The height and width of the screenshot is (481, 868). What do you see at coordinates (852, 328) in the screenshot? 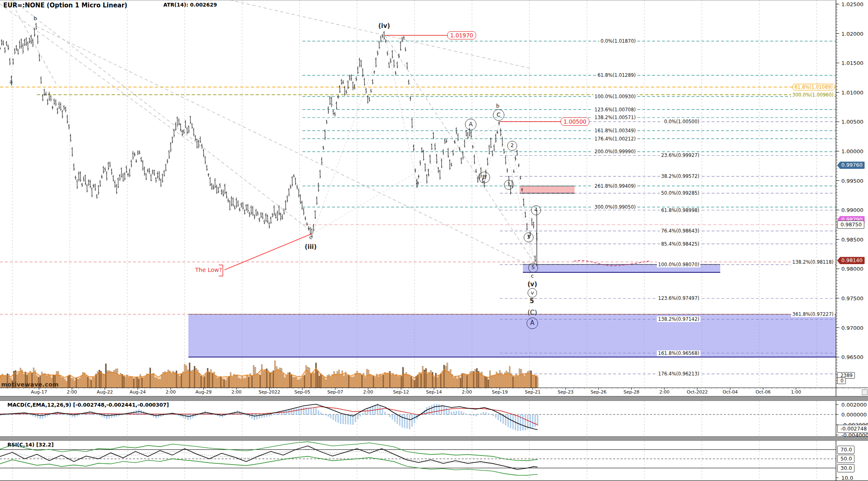
I see `price-axis-tick: 0.97000` at bounding box center [852, 328].